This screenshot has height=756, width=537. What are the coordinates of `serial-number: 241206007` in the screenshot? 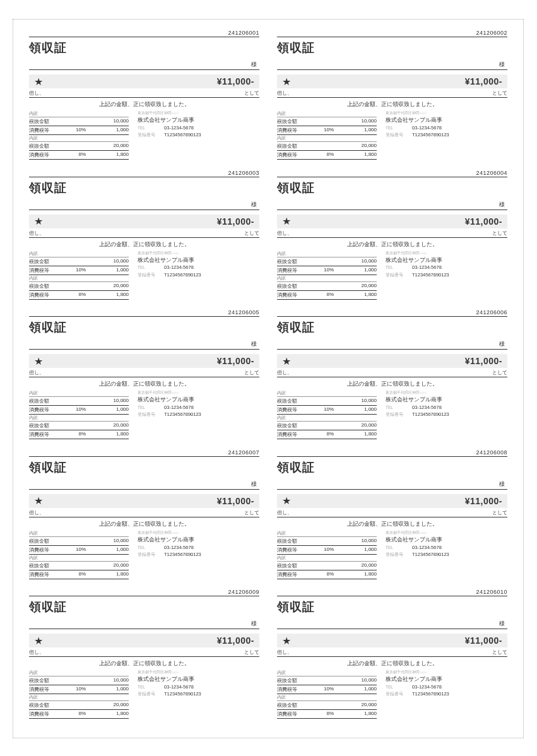 It's located at (144, 453).